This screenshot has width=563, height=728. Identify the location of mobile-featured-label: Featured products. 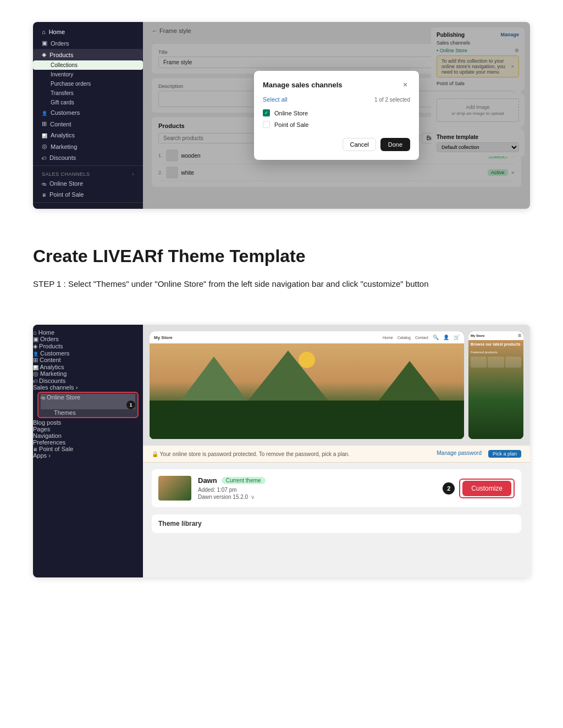
(496, 352).